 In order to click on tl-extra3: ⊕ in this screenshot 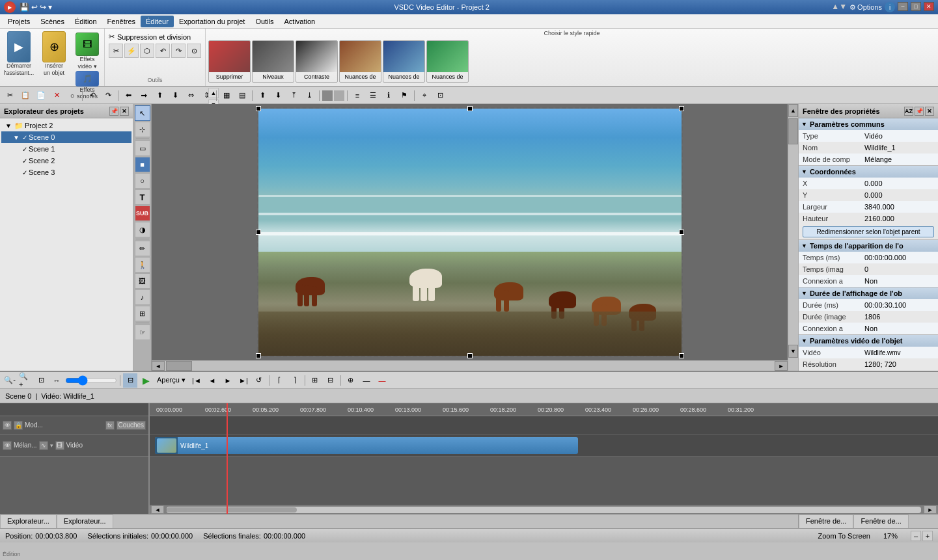, I will do `click(351, 380)`.